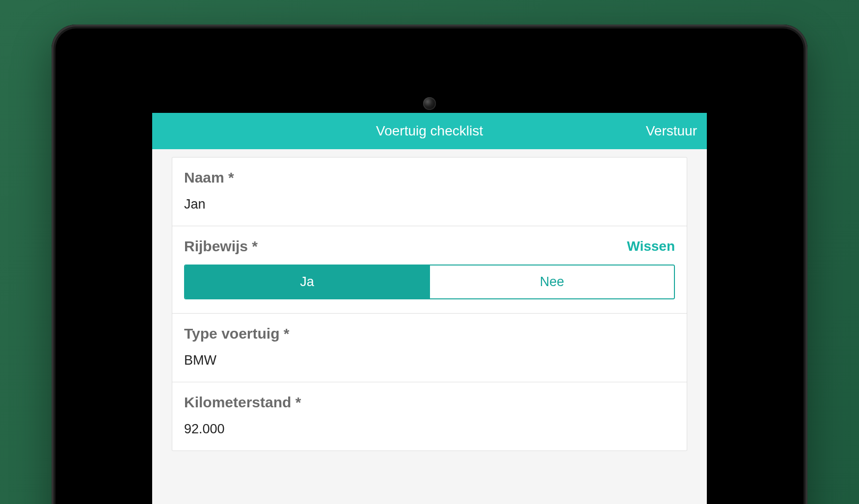 This screenshot has height=504, width=859. What do you see at coordinates (430, 334) in the screenshot?
I see `vehicle-type-label: Type voertuig *` at bounding box center [430, 334].